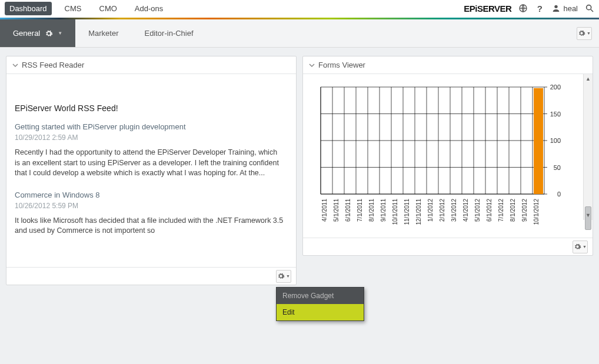  What do you see at coordinates (557, 168) in the screenshot?
I see `svg-text: 50` at bounding box center [557, 168].